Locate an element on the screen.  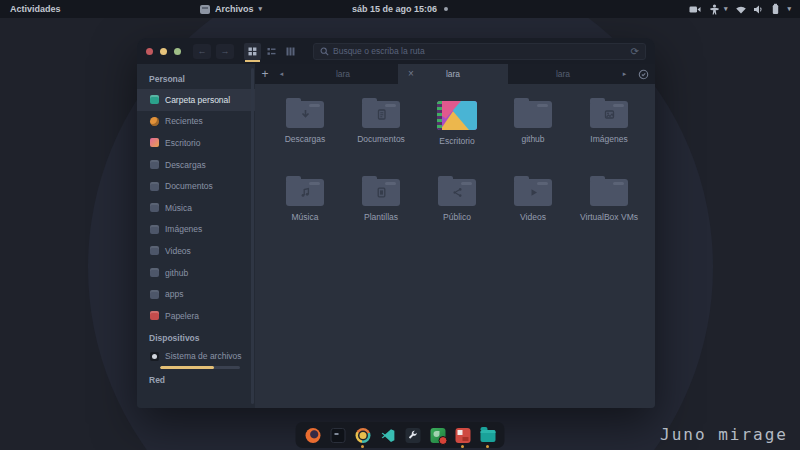
sidebar-item-label: Recientes is located at coordinates (184, 121).